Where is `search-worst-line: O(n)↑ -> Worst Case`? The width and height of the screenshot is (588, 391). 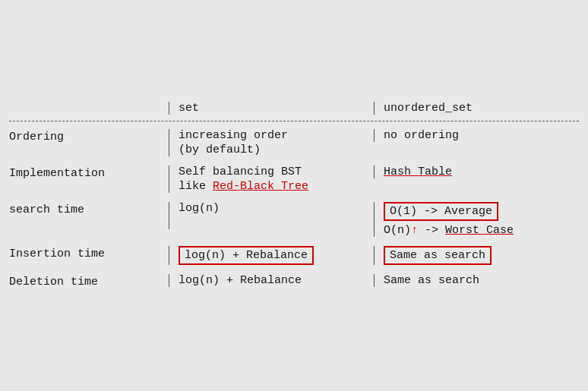 search-worst-line: O(n)↑ -> Worst Case is located at coordinates (448, 231).